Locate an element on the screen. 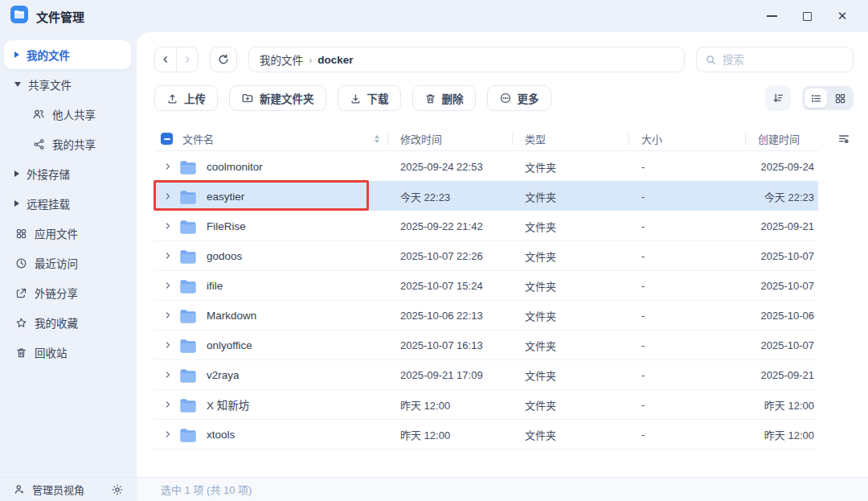 The image size is (868, 501). column-settings-icon is located at coordinates (844, 139).